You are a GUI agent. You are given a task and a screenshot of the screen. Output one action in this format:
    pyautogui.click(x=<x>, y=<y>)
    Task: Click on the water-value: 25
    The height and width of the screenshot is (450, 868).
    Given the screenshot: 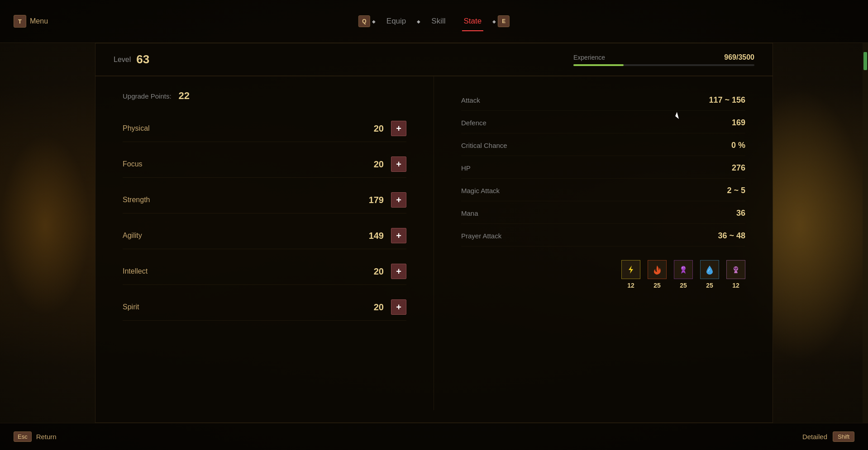 What is the action you would take?
    pyautogui.click(x=710, y=285)
    